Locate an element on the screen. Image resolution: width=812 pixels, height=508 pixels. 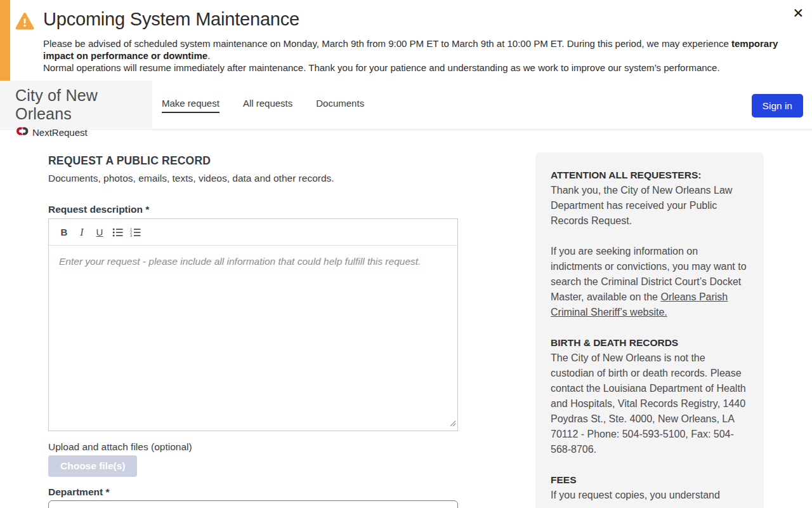
sidebar-paragraph: If you are seeking information on indict… is located at coordinates (650, 282).